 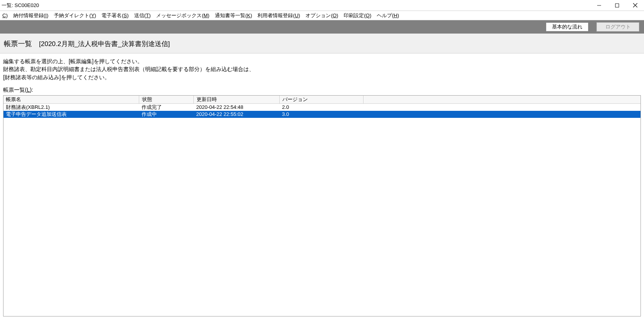 What do you see at coordinates (357, 16) in the screenshot?
I see `menu-item: 印刷設定(Q)` at bounding box center [357, 16].